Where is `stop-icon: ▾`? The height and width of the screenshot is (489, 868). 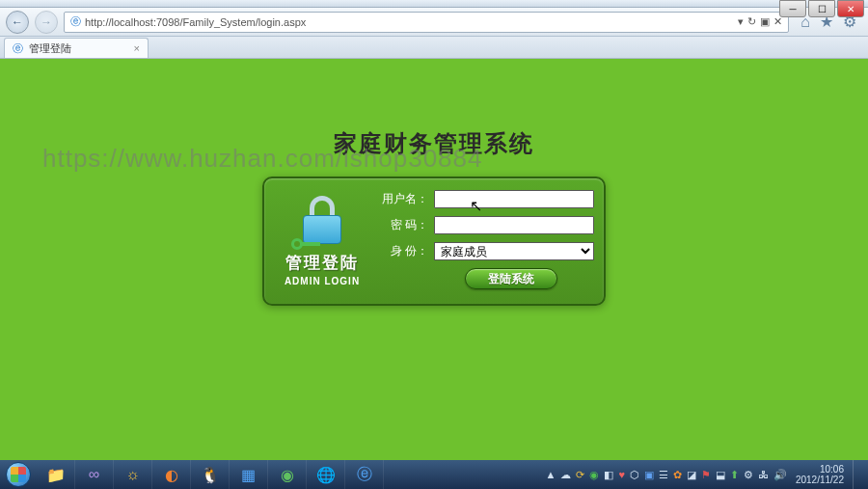
stop-icon: ▾ is located at coordinates (741, 21).